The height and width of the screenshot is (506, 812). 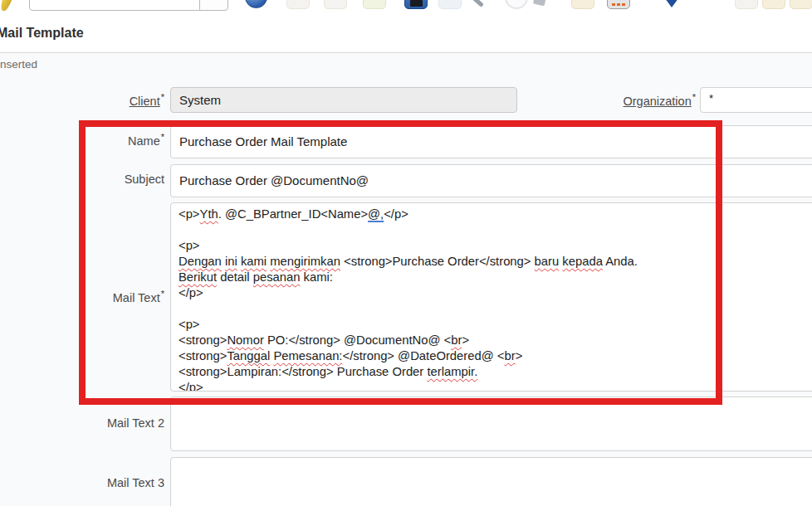 What do you see at coordinates (492, 142) in the screenshot?
I see `name-field: Purchase Order Mail Template` at bounding box center [492, 142].